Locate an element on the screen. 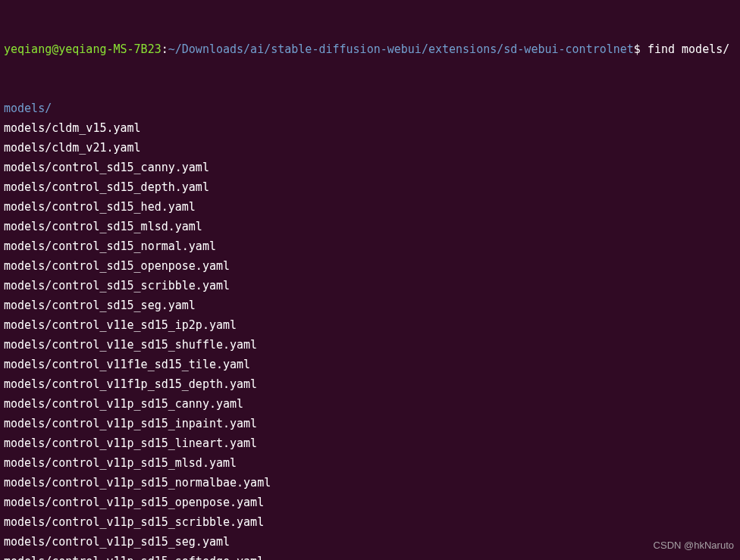 This screenshot has height=560, width=740. output-line: models/control_v11p_sd15_lineart.yaml is located at coordinates (370, 443).